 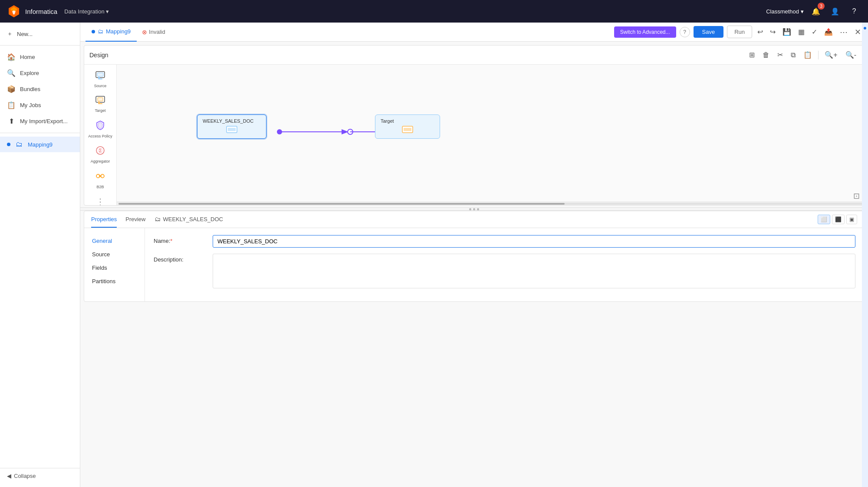 What do you see at coordinates (11, 57) in the screenshot?
I see `home-icon: 🏠` at bounding box center [11, 57].